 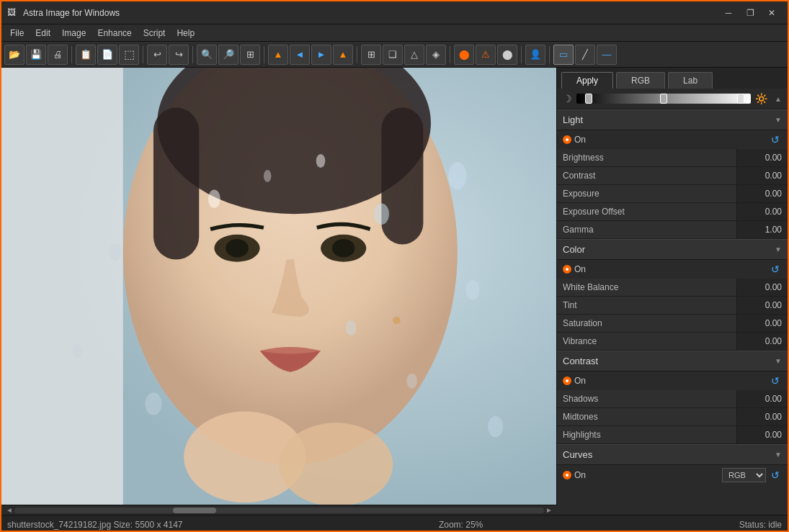 What do you see at coordinates (672, 194) in the screenshot?
I see `param-exposure: Exposure 0.00` at bounding box center [672, 194].